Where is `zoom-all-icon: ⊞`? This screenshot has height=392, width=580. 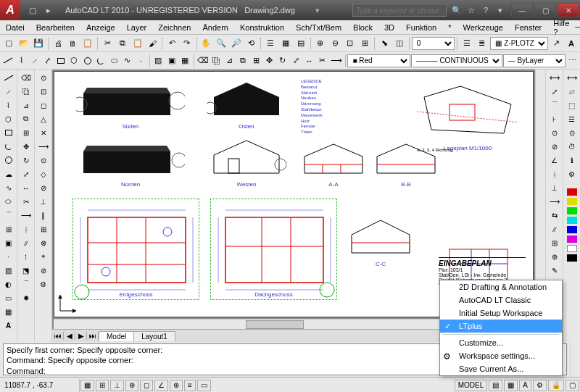 zoom-all-icon: ⊞ is located at coordinates (365, 43).